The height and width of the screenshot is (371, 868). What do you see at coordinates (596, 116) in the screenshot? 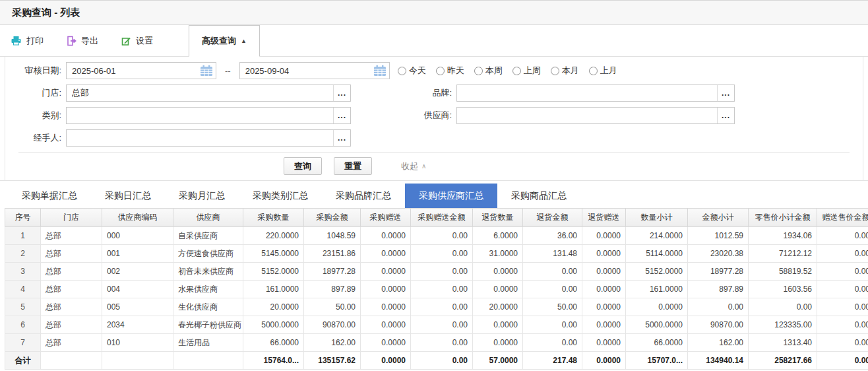
I see `supplier-input` at bounding box center [596, 116].